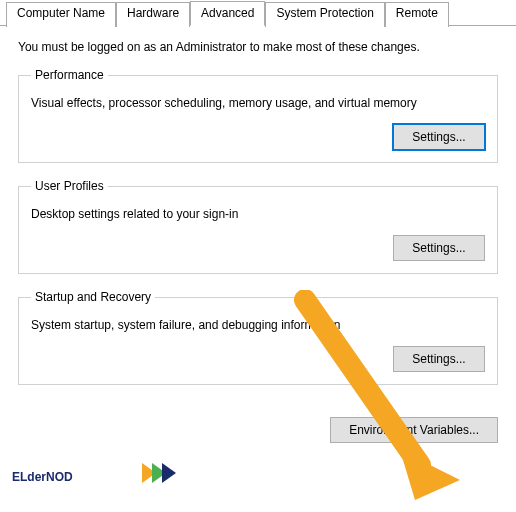 The width and height of the screenshot is (516, 512). What do you see at coordinates (153, 14) in the screenshot?
I see `tab-hardware: Hardware` at bounding box center [153, 14].